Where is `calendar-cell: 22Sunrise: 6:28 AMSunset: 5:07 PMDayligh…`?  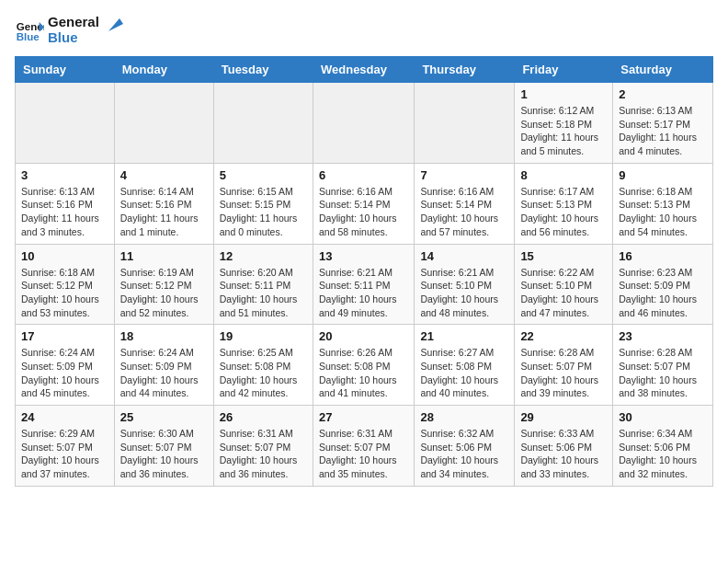 calendar-cell: 22Sunrise: 6:28 AMSunset: 5:07 PMDayligh… is located at coordinates (564, 365).